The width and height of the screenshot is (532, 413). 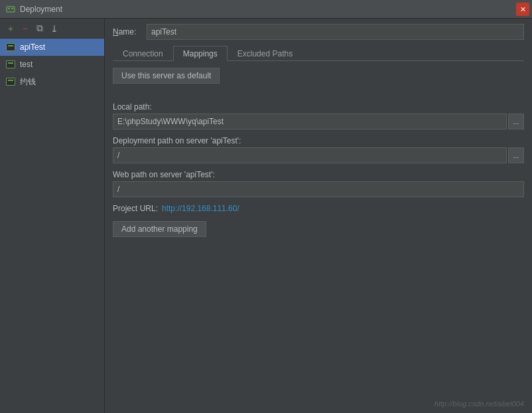 I want to click on sidebar-item-label: 约钱, so click(x=28, y=82).